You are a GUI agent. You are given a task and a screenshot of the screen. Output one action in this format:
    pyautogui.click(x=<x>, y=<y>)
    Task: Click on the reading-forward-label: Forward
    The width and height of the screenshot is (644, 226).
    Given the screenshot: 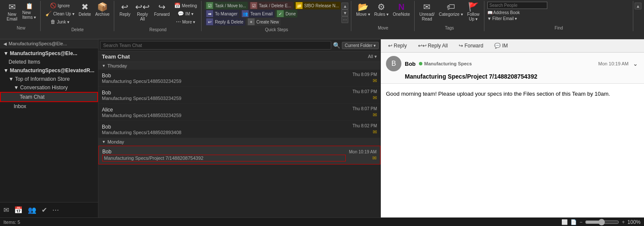 What is the action you would take?
    pyautogui.click(x=474, y=46)
    